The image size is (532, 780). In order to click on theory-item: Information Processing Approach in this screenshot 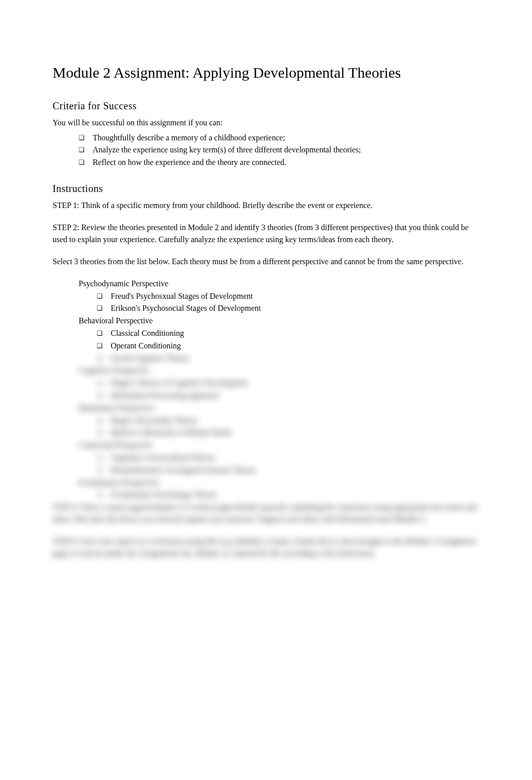, I will do `click(290, 396)`.